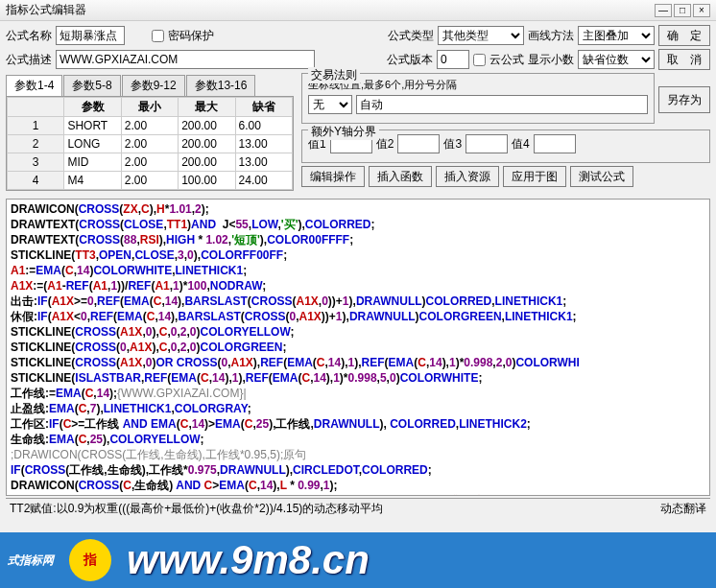 This screenshot has height=588, width=716. Describe the element at coordinates (185, 59) in the screenshot. I see `desc-input` at that location.